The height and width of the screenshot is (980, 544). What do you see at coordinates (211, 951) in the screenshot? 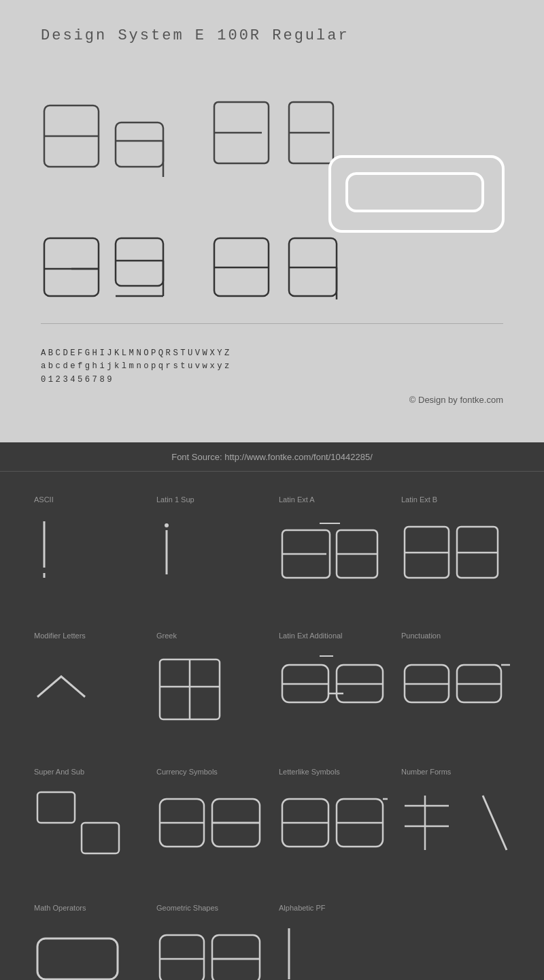
I see `glyph-content-geoshapes` at bounding box center [211, 951].